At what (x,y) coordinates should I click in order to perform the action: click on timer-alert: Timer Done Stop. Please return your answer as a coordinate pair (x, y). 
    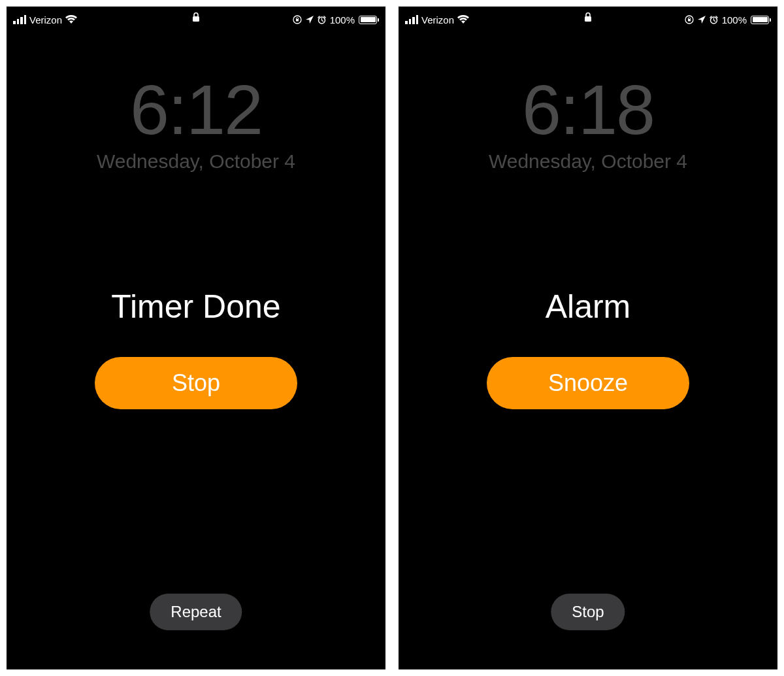
    Looking at the image, I should click on (196, 348).